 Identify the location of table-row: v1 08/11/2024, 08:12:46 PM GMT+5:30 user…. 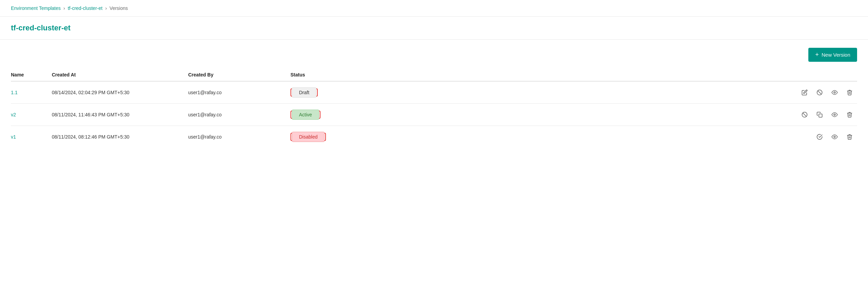
(434, 137).